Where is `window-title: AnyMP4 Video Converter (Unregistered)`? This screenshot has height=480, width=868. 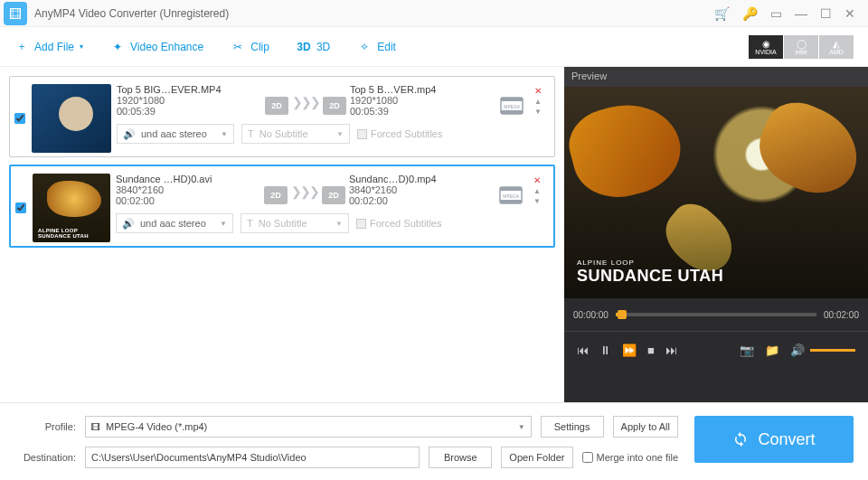
window-title: AnyMP4 Video Converter (Unregistered) is located at coordinates (374, 14).